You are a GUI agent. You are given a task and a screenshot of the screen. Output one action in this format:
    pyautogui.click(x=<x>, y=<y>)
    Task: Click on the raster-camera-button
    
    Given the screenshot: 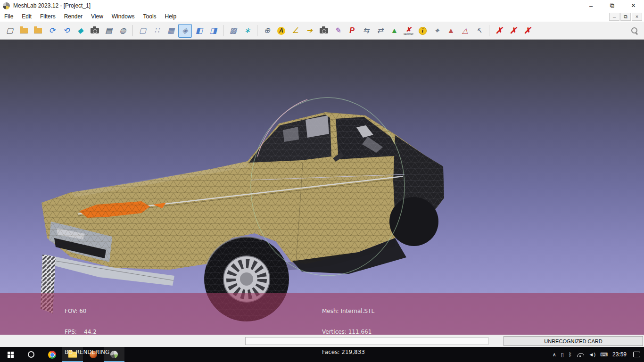 What is the action you would take?
    pyautogui.click(x=323, y=31)
    